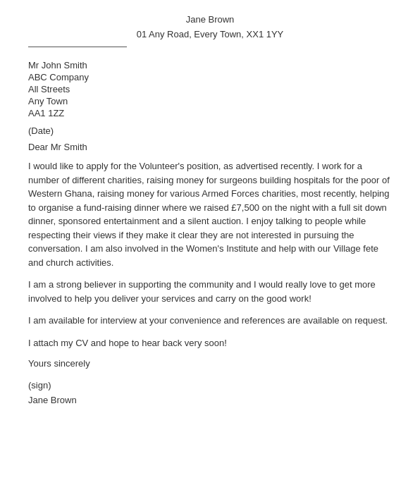  I want to click on greeting: Dear Mr Smith, so click(210, 147).